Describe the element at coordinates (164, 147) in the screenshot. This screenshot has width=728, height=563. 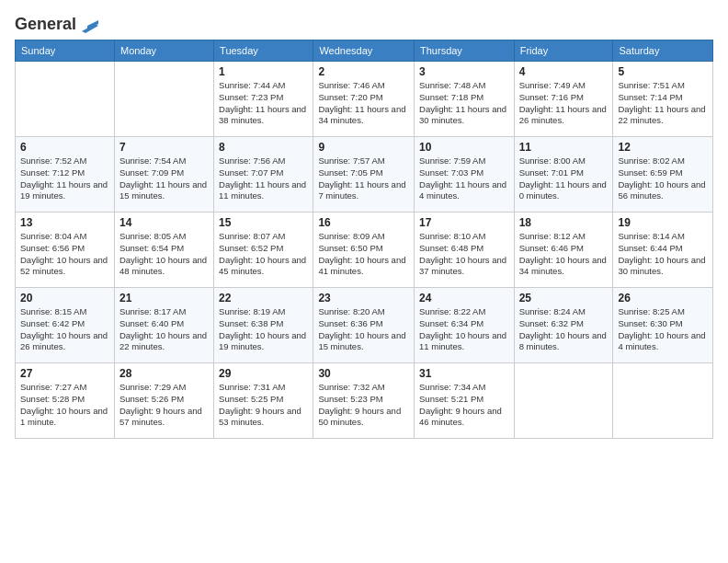
I see `day-number: 7` at that location.